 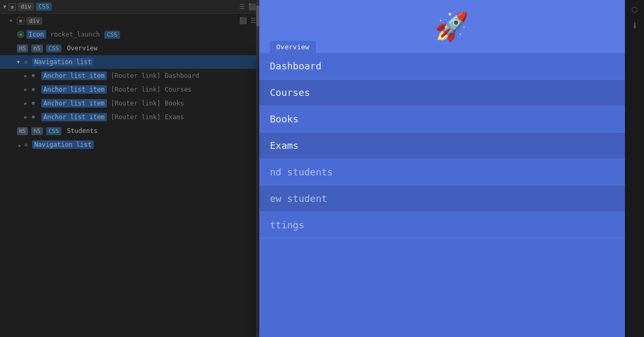 I want to click on nav-item-new-student: ew student, so click(x=452, y=199).